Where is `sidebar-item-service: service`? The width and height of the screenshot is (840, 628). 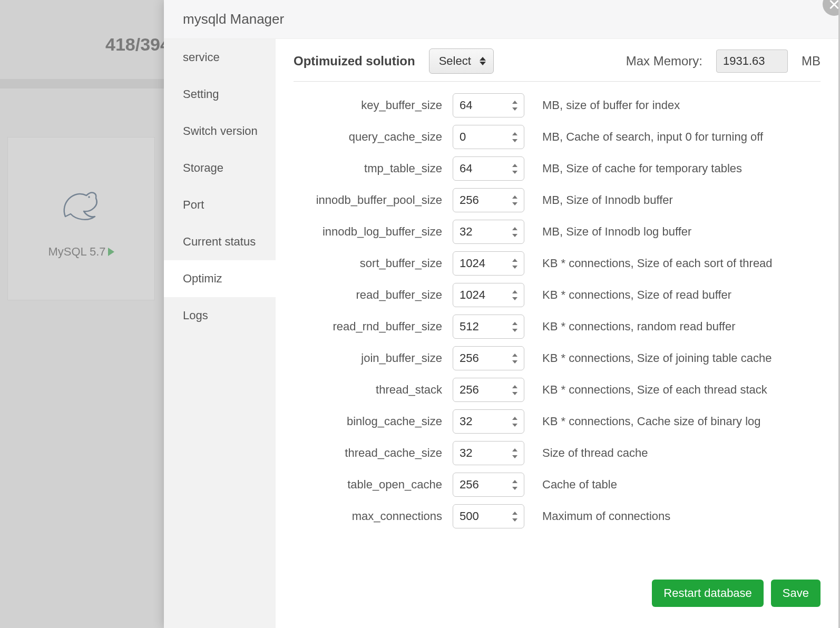
sidebar-item-service: service is located at coordinates (220, 57).